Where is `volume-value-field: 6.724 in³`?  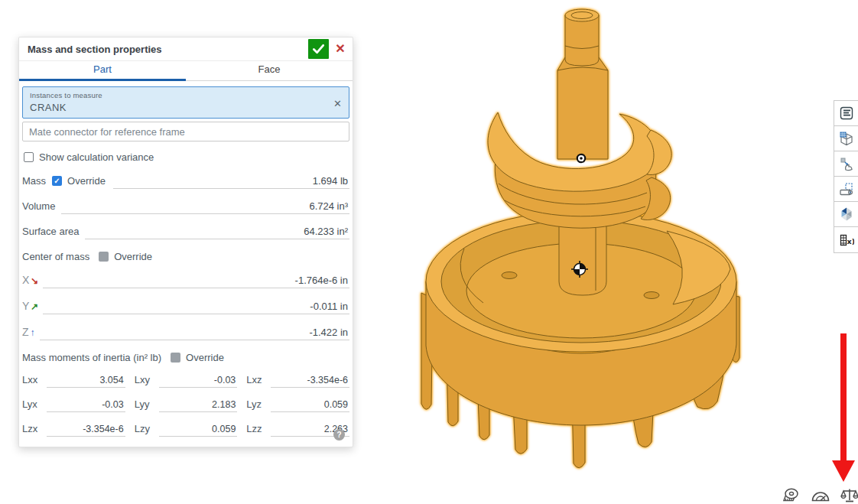
volume-value-field: 6.724 in³ is located at coordinates (205, 207).